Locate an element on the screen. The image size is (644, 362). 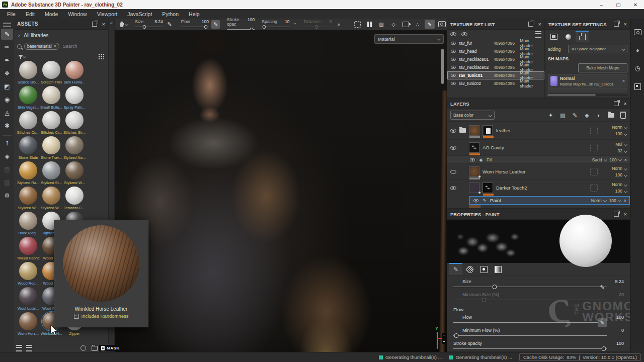
menu-mode: Mode is located at coordinates (51, 14).